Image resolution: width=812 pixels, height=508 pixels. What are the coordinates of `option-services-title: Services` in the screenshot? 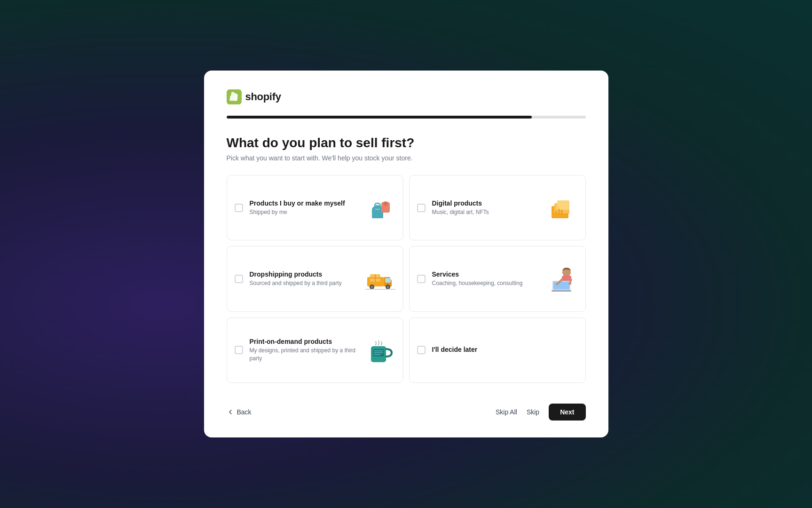 It's located at (487, 274).